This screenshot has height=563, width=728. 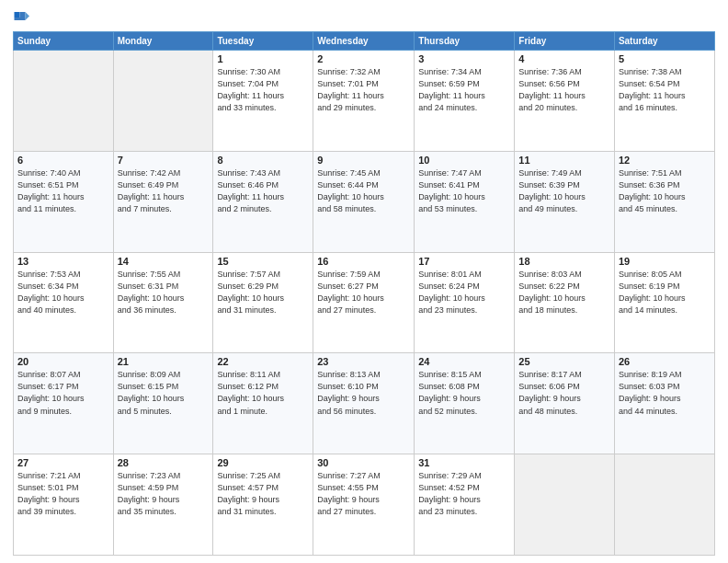 What do you see at coordinates (464, 261) in the screenshot?
I see `day-number: 17` at bounding box center [464, 261].